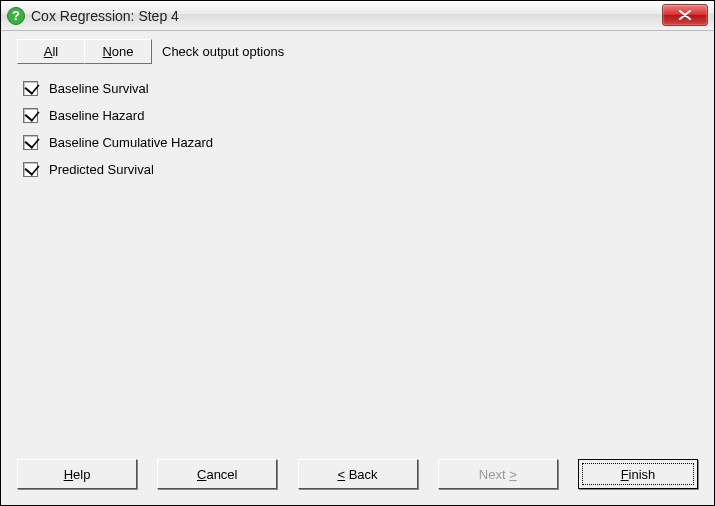 The width and height of the screenshot is (715, 506). Describe the element at coordinates (99, 88) in the screenshot. I see `option-label: Baseline Survival` at that location.